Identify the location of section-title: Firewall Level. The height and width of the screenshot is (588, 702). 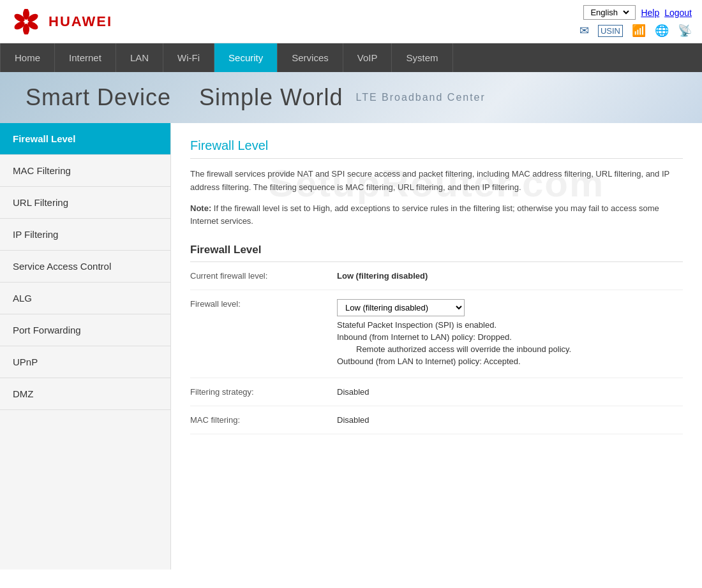
(437, 253).